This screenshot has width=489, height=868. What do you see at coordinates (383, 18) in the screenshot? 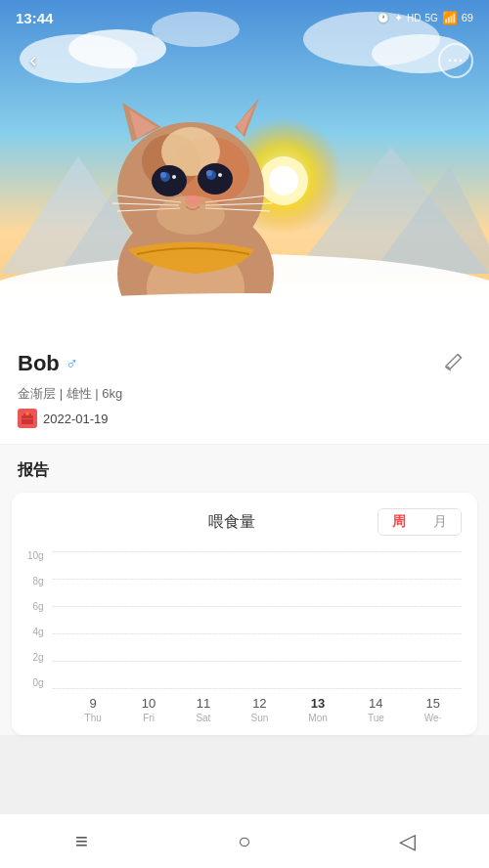
I see `alarm-icon: 🕐` at bounding box center [383, 18].